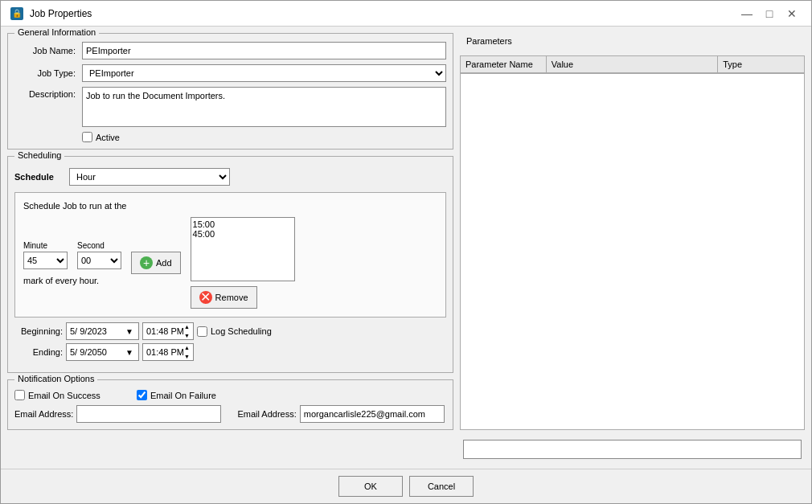 The image size is (812, 504). What do you see at coordinates (441, 486) in the screenshot?
I see `cancel-button: Cancel` at bounding box center [441, 486].